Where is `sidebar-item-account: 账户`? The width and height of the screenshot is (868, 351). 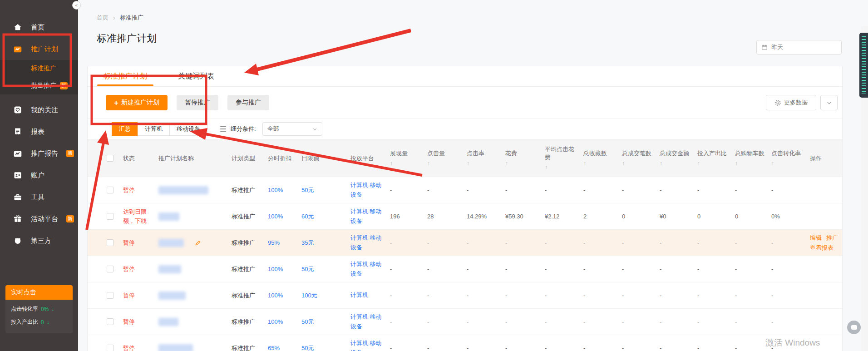
sidebar-item-account: 账户 is located at coordinates (39, 175).